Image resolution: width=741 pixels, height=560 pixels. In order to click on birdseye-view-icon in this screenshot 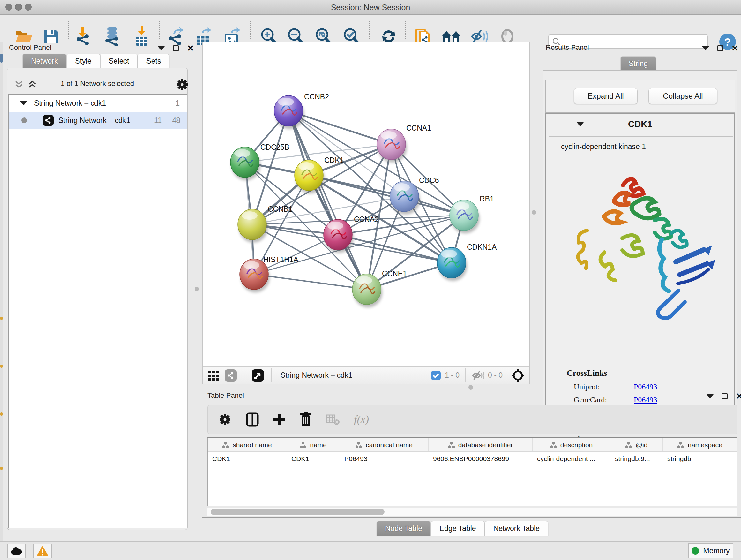, I will do `click(258, 375)`.